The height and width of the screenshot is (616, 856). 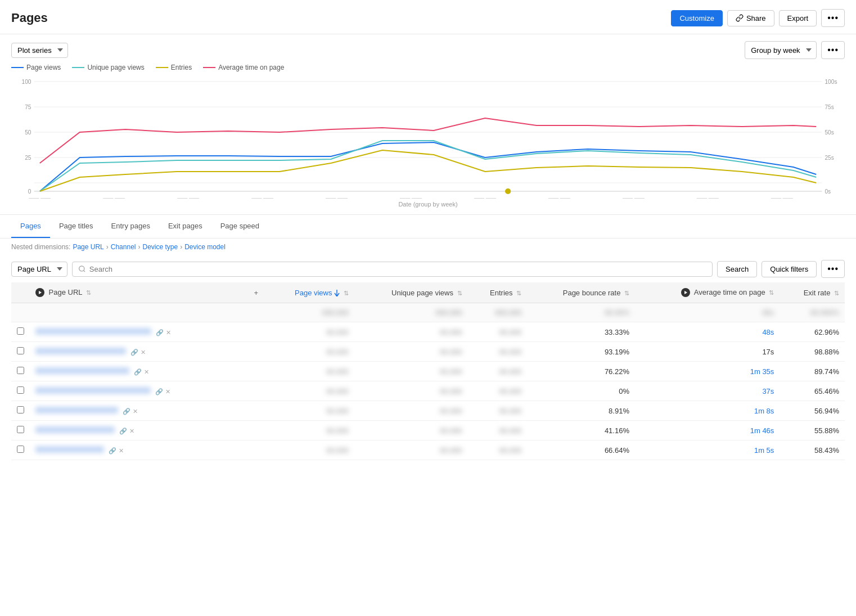 I want to click on tab-page-titles: Page titles, so click(x=76, y=226).